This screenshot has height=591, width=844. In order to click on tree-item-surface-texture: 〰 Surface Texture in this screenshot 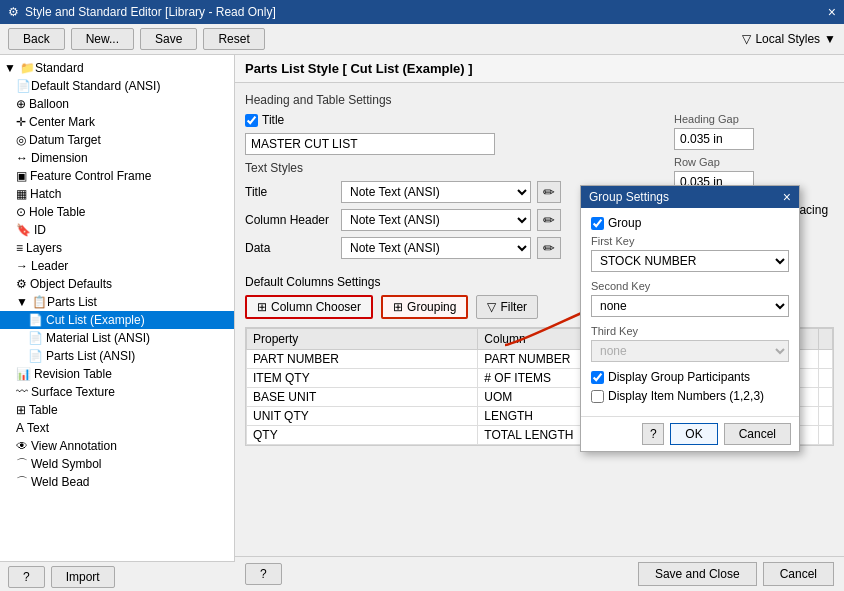, I will do `click(117, 392)`.